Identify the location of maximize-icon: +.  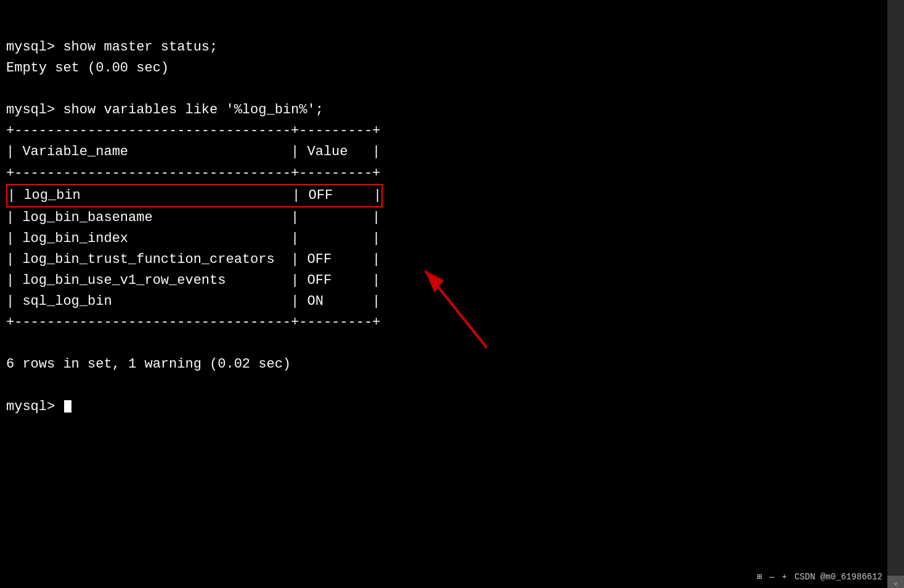
(784, 577).